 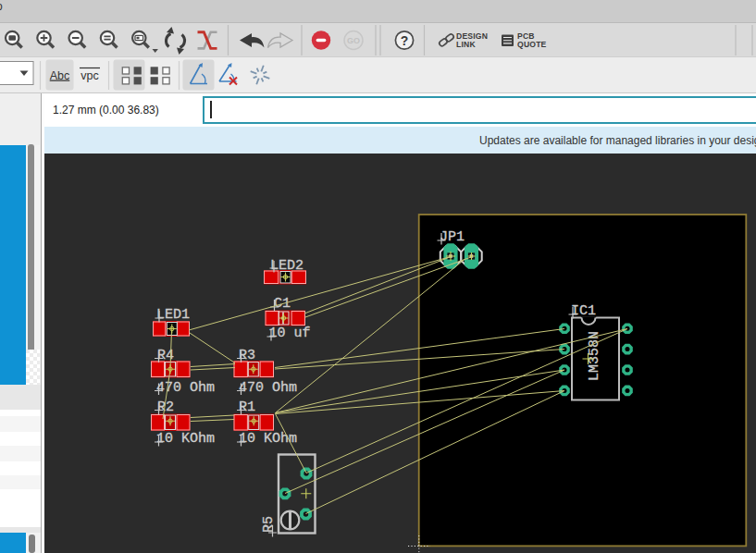 I want to click on svg-text: Abc, so click(x=60, y=76).